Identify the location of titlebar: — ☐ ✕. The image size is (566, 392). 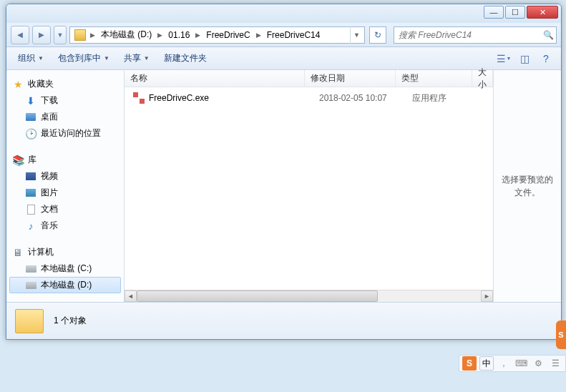
(283, 14).